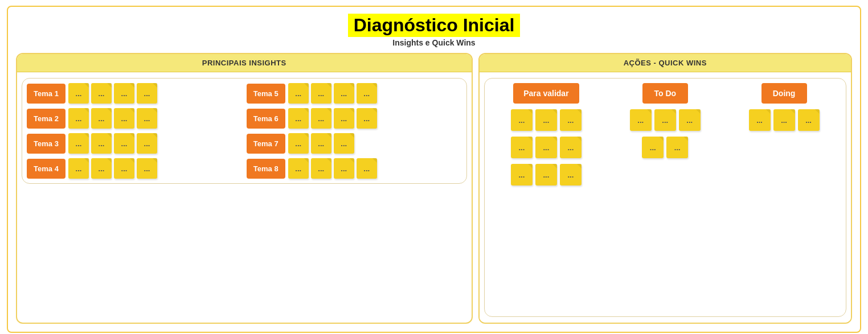 This screenshot has height=334, width=868. Describe the element at coordinates (546, 93) in the screenshot. I see `qw-col-header-para-validar: Para validar` at that location.